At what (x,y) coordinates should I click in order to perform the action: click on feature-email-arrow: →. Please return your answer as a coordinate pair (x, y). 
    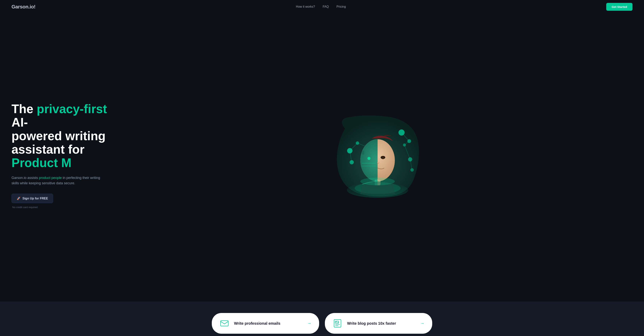
    Looking at the image, I should click on (310, 323).